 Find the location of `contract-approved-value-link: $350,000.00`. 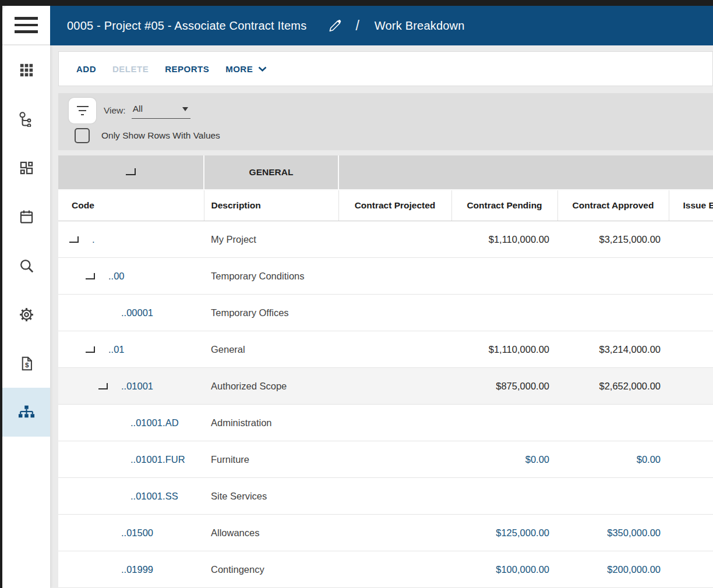

contract-approved-value-link: $350,000.00 is located at coordinates (613, 533).